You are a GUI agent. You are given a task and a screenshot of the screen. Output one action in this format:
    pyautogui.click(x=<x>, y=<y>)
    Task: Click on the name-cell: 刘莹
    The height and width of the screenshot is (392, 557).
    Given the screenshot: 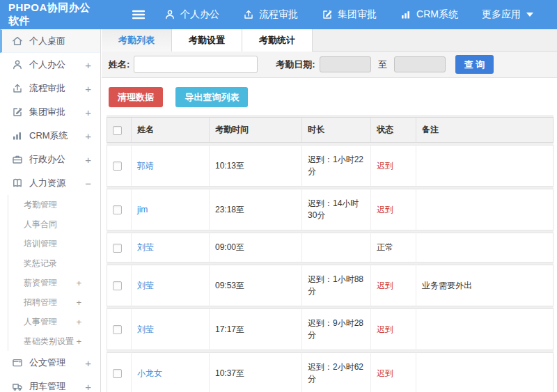 What is the action you would take?
    pyautogui.click(x=171, y=329)
    